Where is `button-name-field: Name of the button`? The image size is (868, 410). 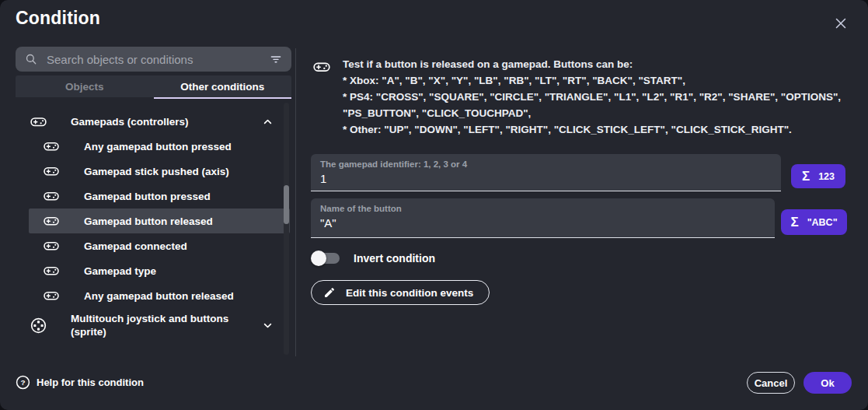
button-name-field: Name of the button is located at coordinates (542, 218).